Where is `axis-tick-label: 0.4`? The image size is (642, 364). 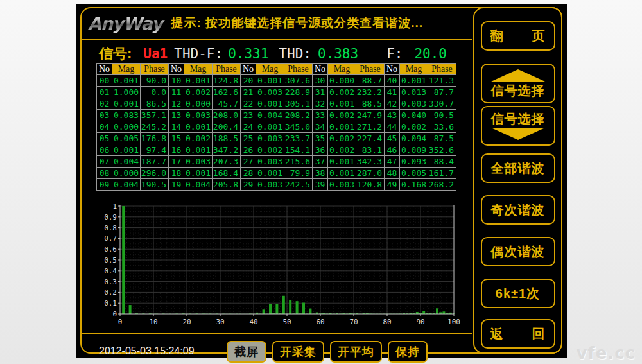 axis-tick-label: 0.4 is located at coordinates (110, 271).